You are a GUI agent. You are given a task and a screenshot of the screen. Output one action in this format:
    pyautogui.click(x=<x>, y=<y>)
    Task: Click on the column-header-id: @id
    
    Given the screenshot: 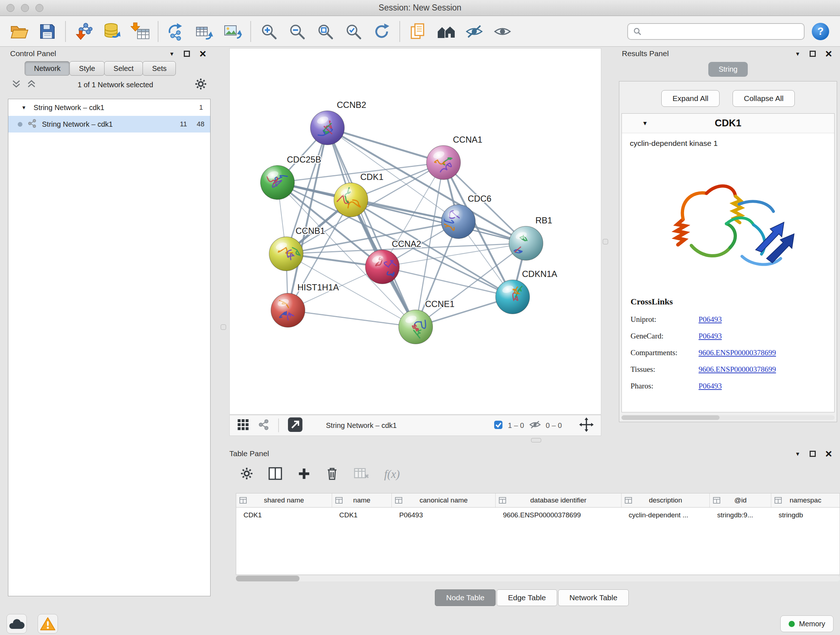 What is the action you would take?
    pyautogui.click(x=741, y=500)
    